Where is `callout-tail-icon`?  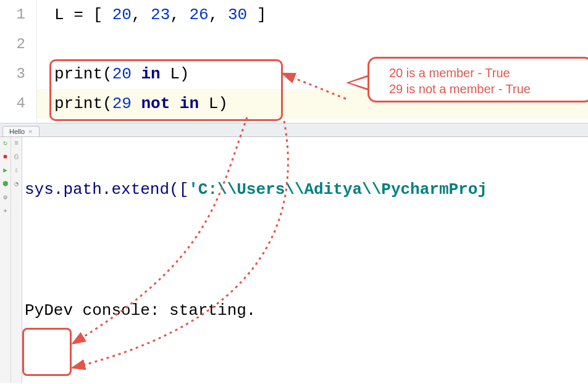
callout-tail-icon is located at coordinates (358, 83).